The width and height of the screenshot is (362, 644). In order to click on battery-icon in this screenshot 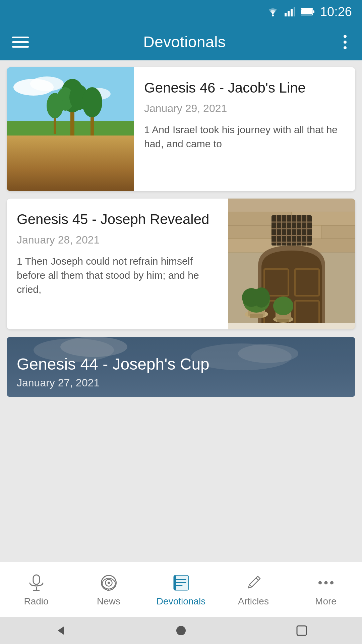, I will do `click(308, 12)`.